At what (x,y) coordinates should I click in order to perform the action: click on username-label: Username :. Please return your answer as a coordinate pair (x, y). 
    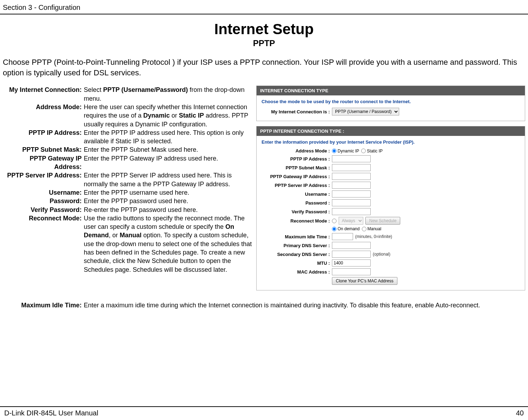
    Looking at the image, I should click on (297, 194).